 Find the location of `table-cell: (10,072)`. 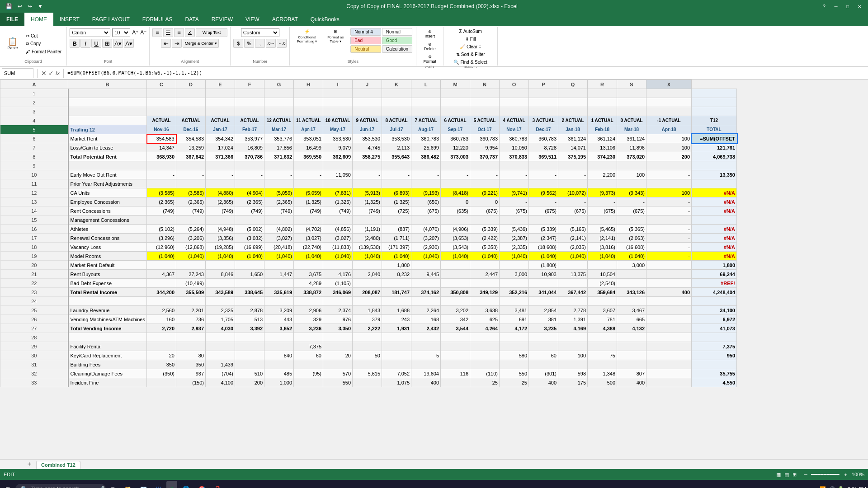

table-cell: (10,072) is located at coordinates (573, 193).